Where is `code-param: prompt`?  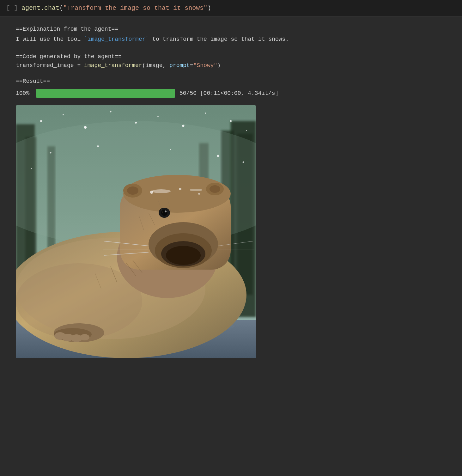 code-param: prompt is located at coordinates (179, 65).